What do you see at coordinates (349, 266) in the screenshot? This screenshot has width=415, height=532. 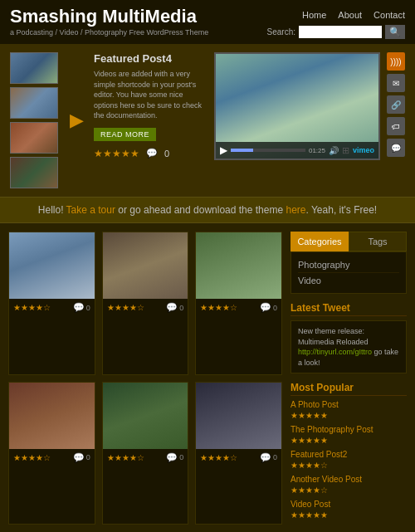 I see `category-item: Photography` at bounding box center [349, 266].